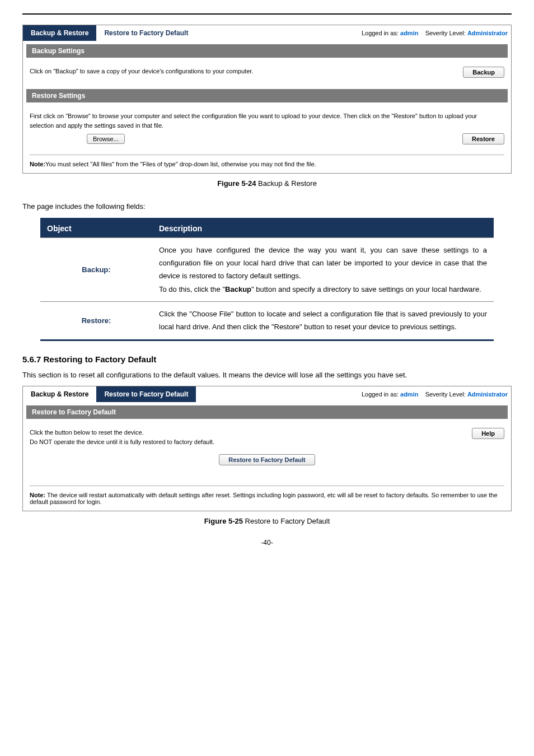 Image resolution: width=534 pixels, height=756 pixels. Describe the element at coordinates (484, 72) in the screenshot. I see `backup-button: Backup` at that location.